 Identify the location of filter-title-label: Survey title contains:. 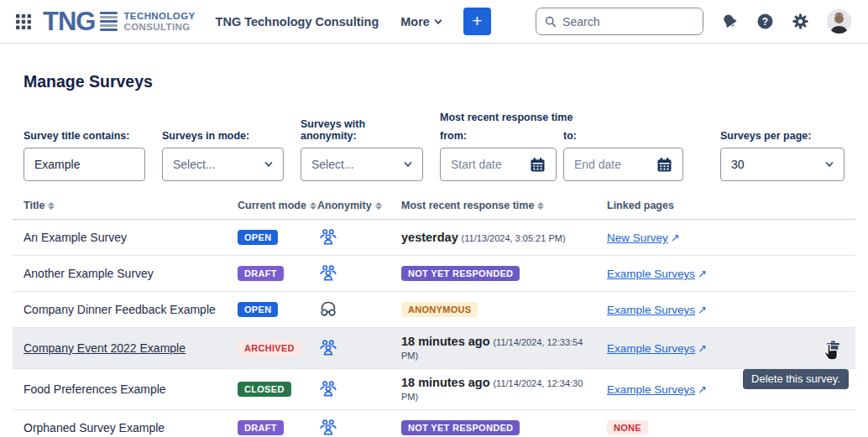
(84, 136).